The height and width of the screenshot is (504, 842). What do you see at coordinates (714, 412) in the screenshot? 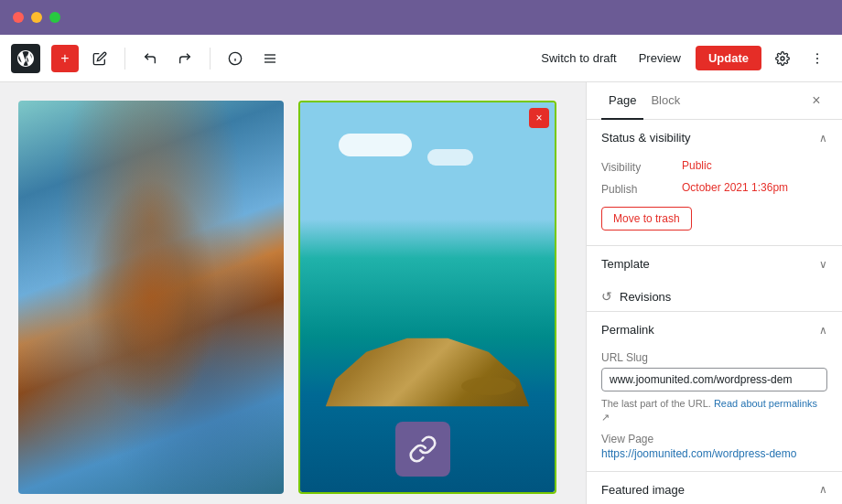
I see `url-help-text: The last part of the URL. Read about per…` at bounding box center [714, 412].